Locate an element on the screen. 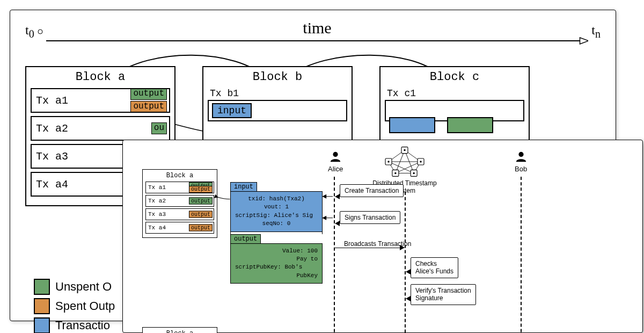  io-line: Pay to is located at coordinates (276, 259).